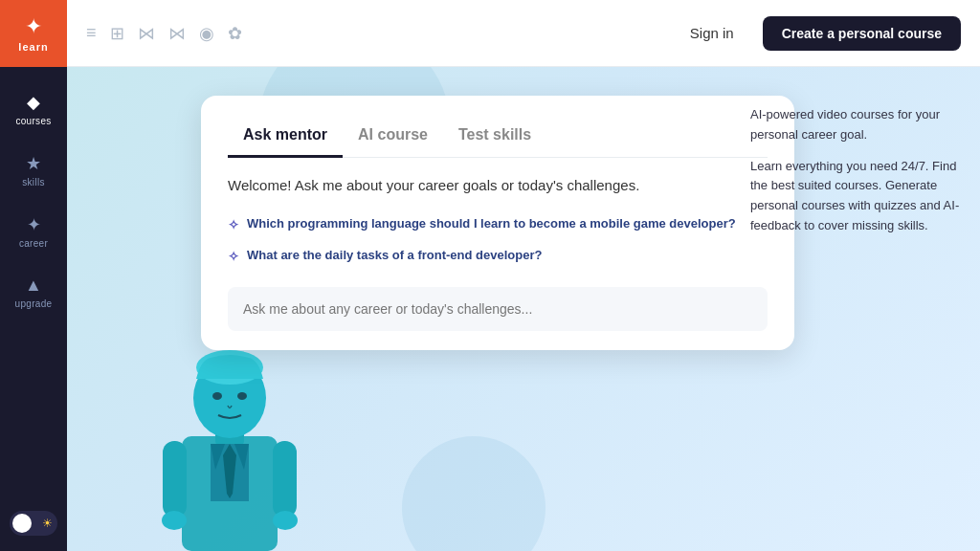 The height and width of the screenshot is (551, 980). What do you see at coordinates (33, 289) in the screenshot?
I see `sidebar-nav: ◆ courses ★ skills ✦ career ▲ upgrade` at bounding box center [33, 289].